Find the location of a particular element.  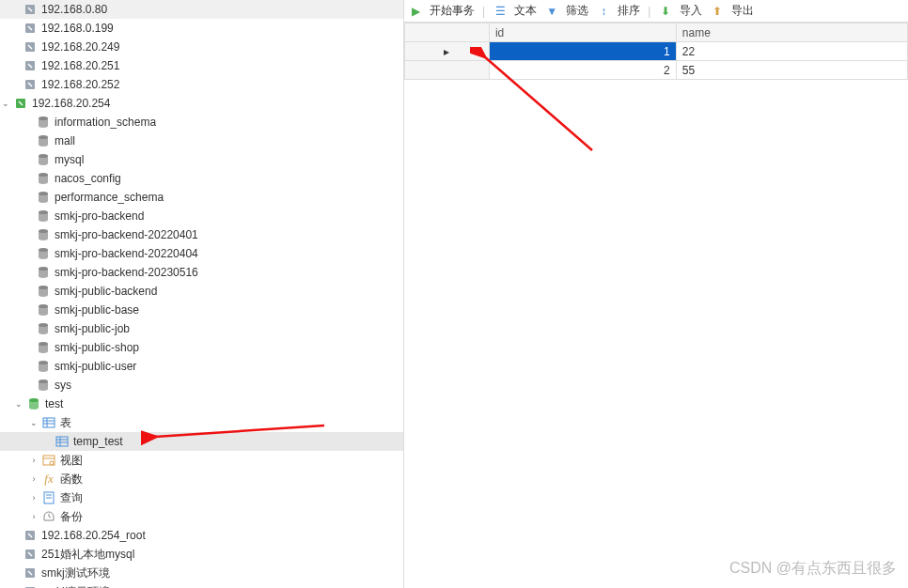

connection-label: 192.168.20.249 is located at coordinates (81, 47).